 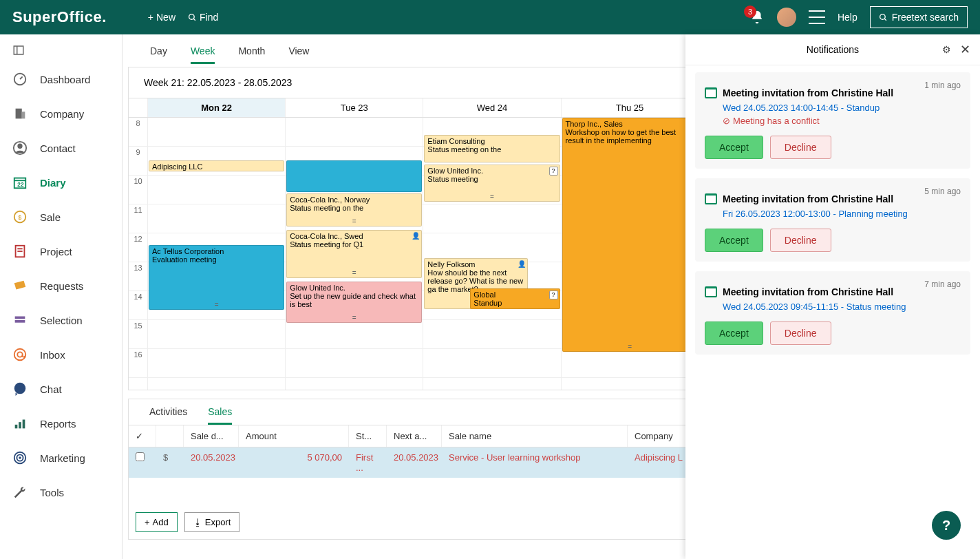 What do you see at coordinates (491, 149) in the screenshot?
I see `event-etiam: Etiam Consulting Status meeting on the` at bounding box center [491, 149].